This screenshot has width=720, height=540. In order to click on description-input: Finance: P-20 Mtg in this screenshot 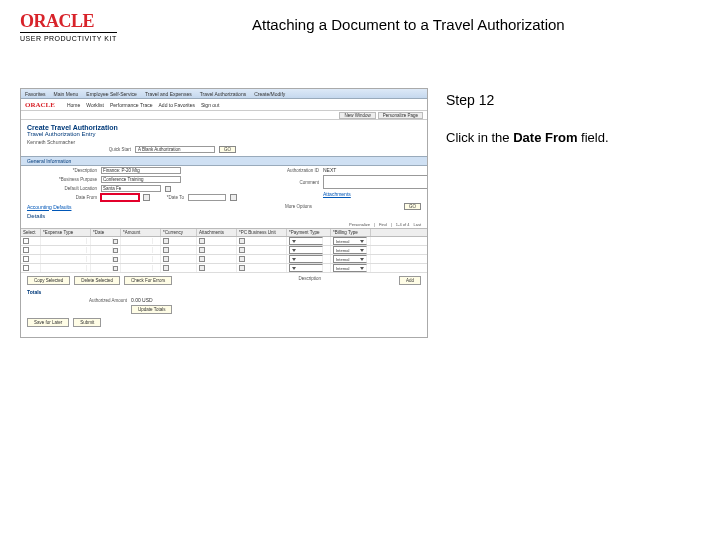, I will do `click(141, 170)`.